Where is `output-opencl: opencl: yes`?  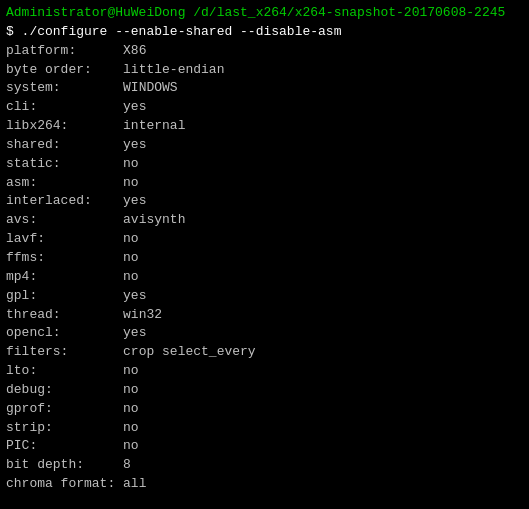
output-opencl: opencl: yes is located at coordinates (264, 334).